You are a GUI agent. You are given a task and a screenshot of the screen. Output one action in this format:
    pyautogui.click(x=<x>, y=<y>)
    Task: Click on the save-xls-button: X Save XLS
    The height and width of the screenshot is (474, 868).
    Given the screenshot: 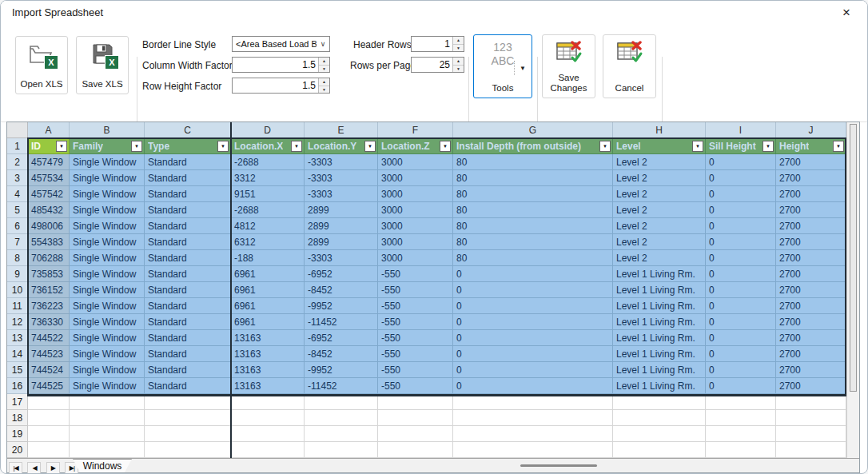 What is the action you would take?
    pyautogui.click(x=102, y=66)
    